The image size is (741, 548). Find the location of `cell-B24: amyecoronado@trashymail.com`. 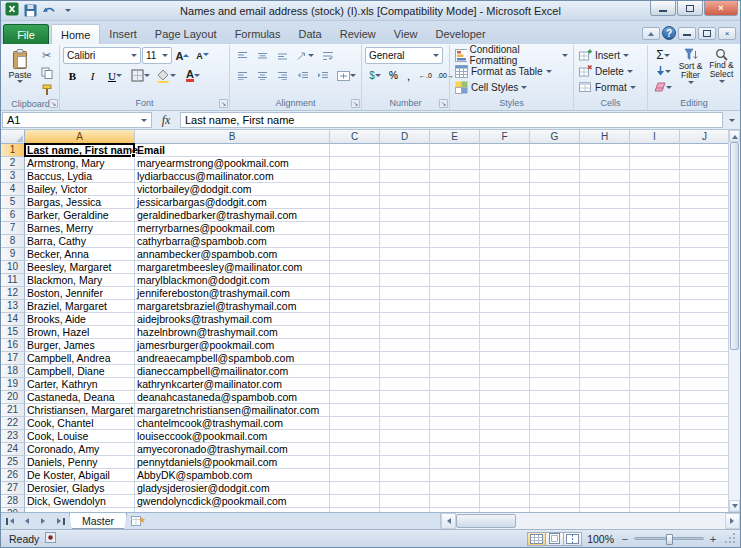

cell-B24: amyecoronado@trashymail.com is located at coordinates (232, 450).